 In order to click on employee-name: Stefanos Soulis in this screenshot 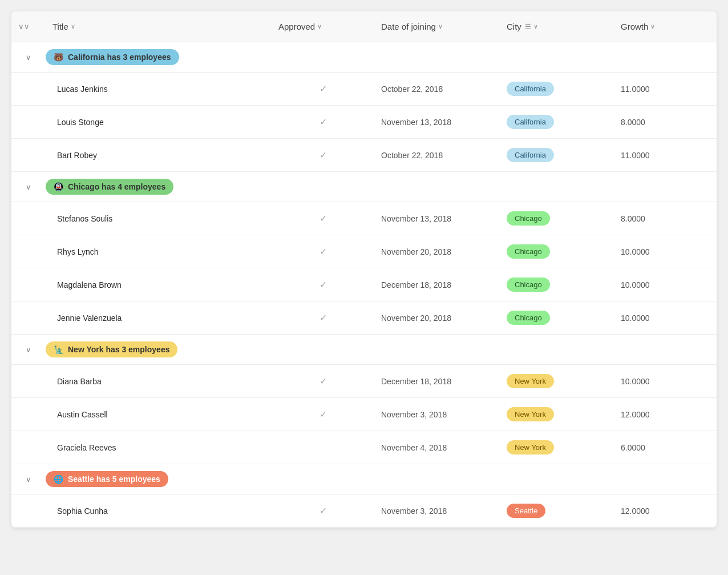, I will do `click(159, 219)`.